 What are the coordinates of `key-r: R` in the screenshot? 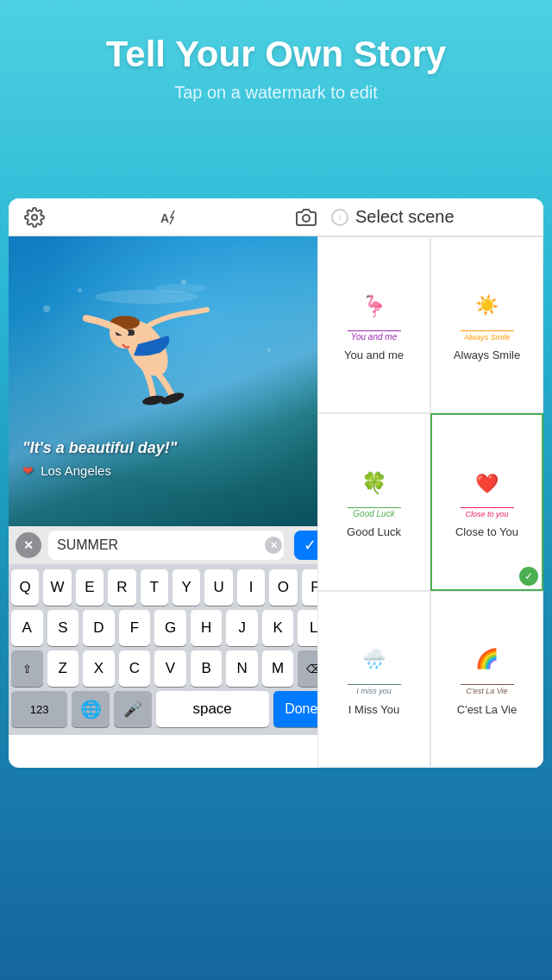 It's located at (122, 587).